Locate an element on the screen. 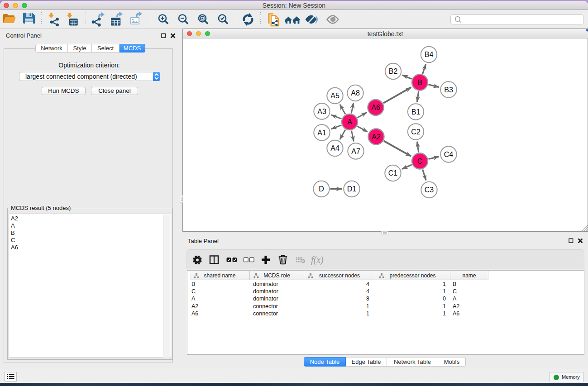 Image resolution: width=588 pixels, height=386 pixels. svg-text: A3 is located at coordinates (322, 111).